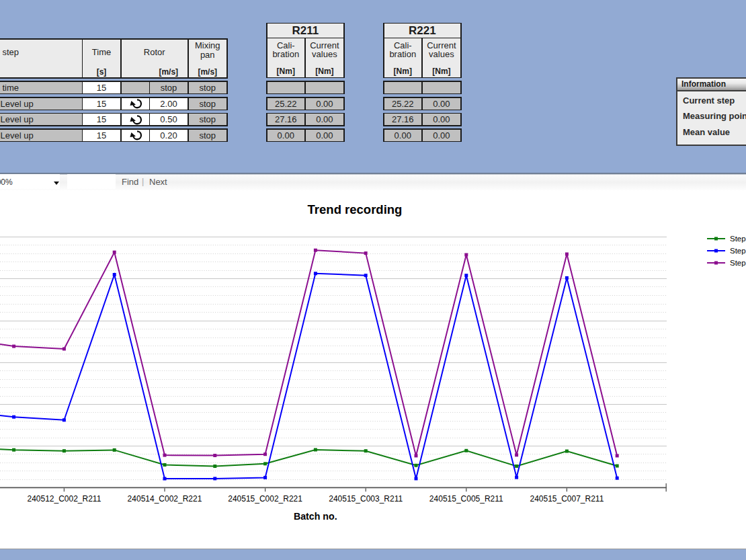 The width and height of the screenshot is (746, 560). I want to click on svg-text: 240515_C005_R211, so click(466, 499).